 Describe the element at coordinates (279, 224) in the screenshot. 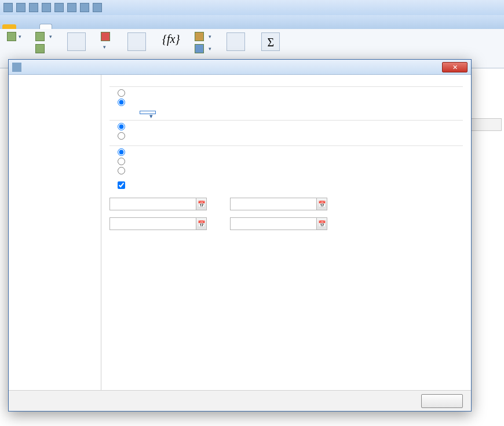

I see `date4-input: 📅` at that location.